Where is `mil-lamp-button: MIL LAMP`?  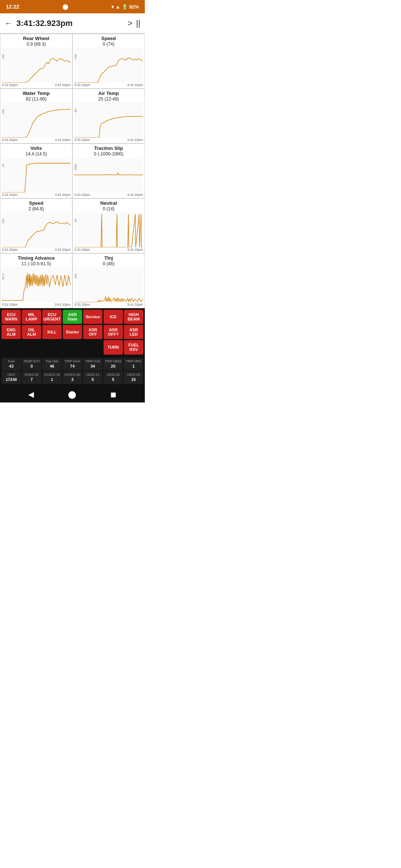
mil-lamp-button: MIL LAMP is located at coordinates (32, 317).